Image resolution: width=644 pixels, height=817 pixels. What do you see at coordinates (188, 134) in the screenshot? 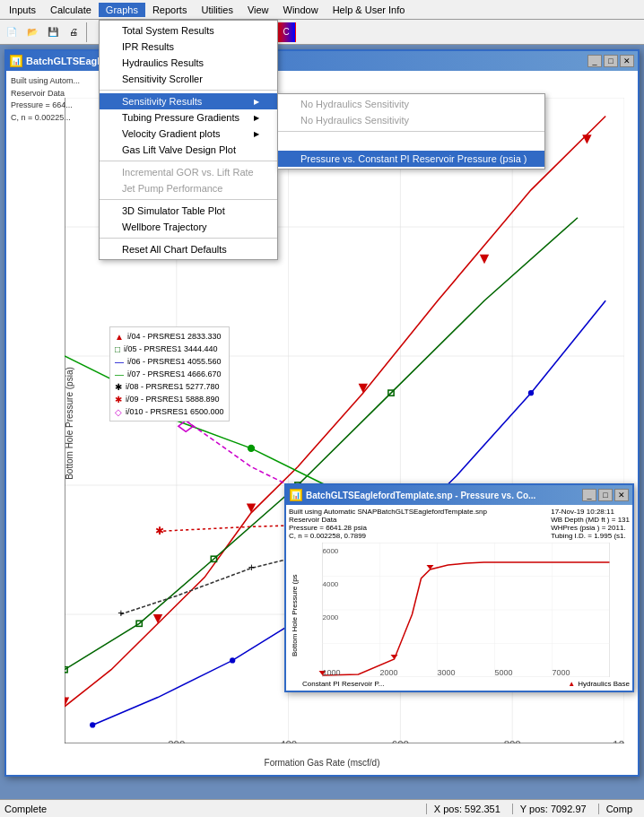
I see `menu-velocity-gradient: Velocity Gradient plots ▶` at bounding box center [188, 134].